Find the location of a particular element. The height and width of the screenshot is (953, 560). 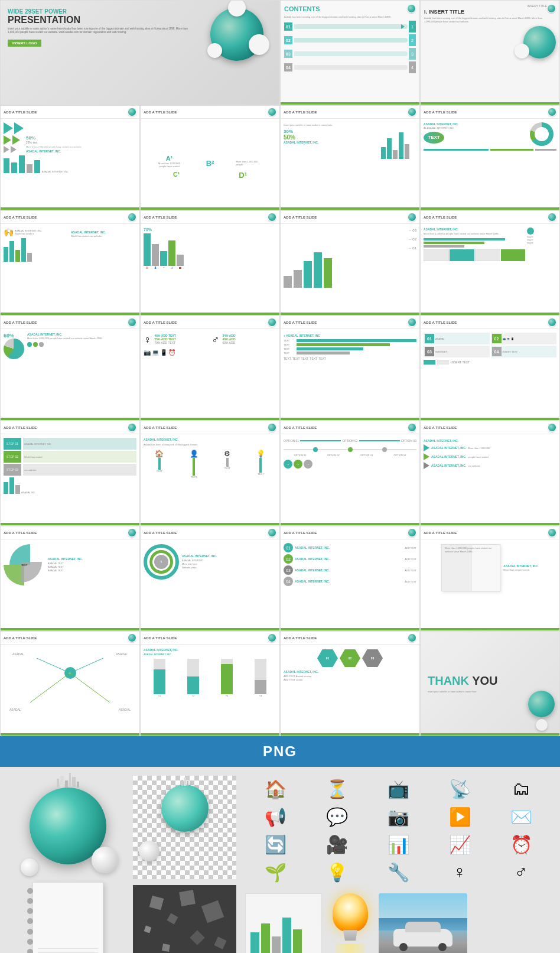

spiral-notebook is located at coordinates (68, 918).